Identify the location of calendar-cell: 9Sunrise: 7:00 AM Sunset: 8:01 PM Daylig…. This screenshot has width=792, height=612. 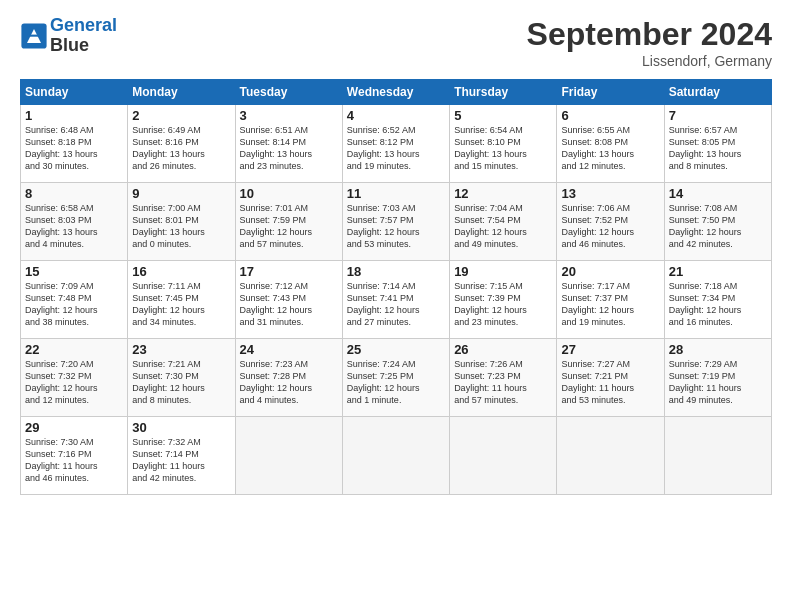
(182, 222).